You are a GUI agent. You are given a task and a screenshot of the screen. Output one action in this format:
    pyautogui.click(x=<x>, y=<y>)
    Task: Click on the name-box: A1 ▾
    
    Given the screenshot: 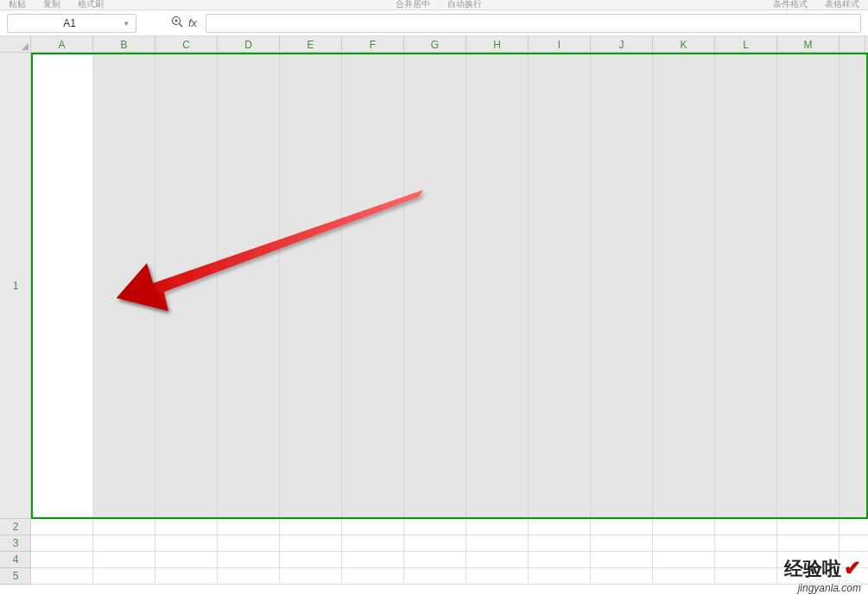 What is the action you would take?
    pyautogui.click(x=72, y=23)
    